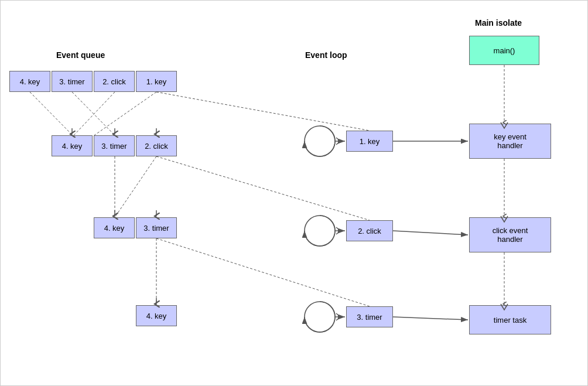 This screenshot has width=588, height=386. Describe the element at coordinates (510, 141) in the screenshot. I see `key-handler-label: key eventhandler` at that location.